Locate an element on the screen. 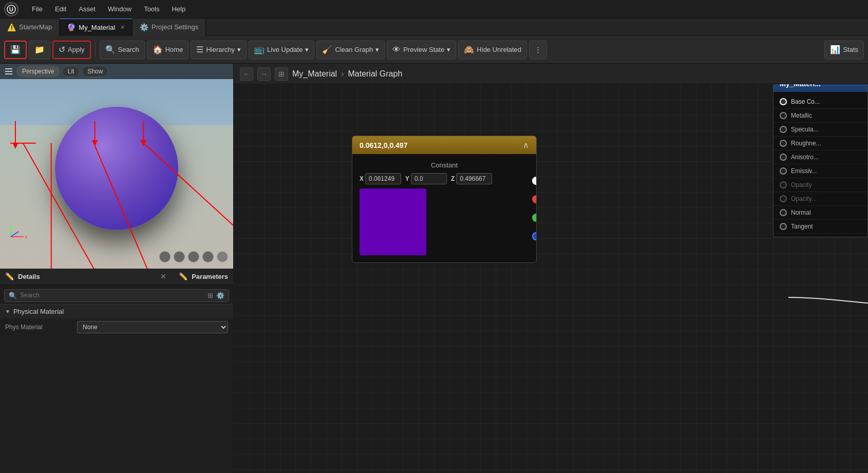  clean-graph-button: 🧹 Clean Graph ▾ is located at coordinates (350, 50).